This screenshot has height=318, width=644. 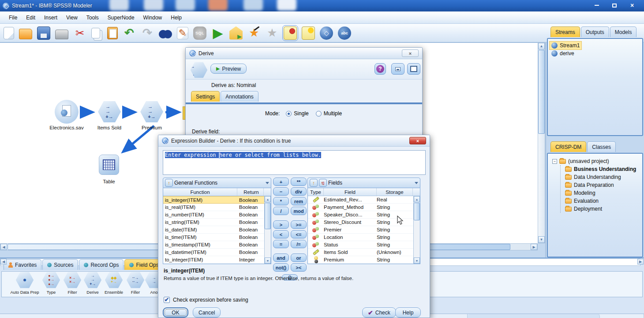 I want to click on project-tab: Classes, so click(x=602, y=147).